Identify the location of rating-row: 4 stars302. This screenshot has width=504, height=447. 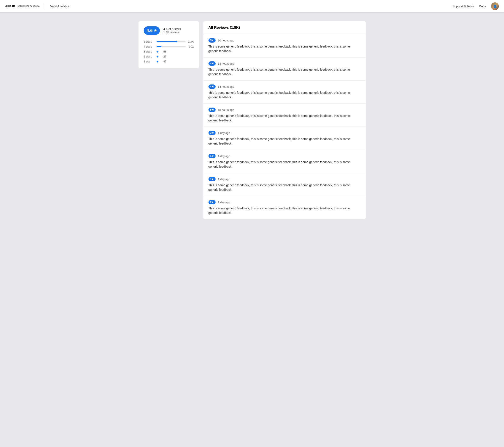
(169, 46).